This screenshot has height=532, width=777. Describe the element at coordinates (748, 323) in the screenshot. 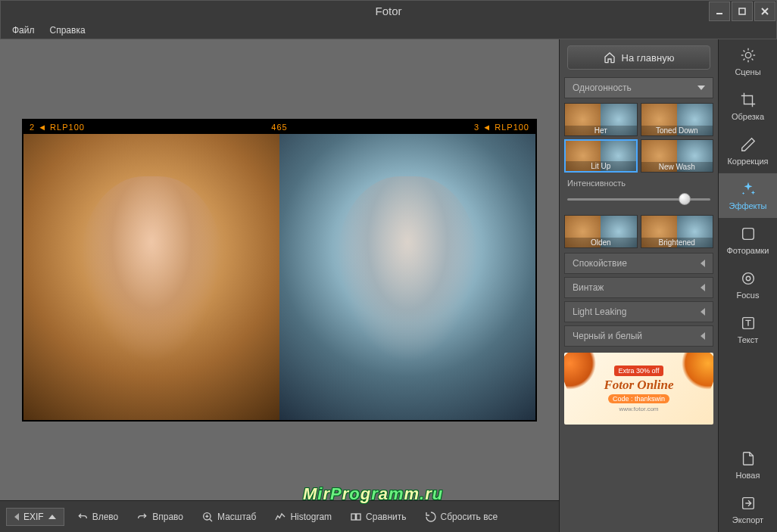

I see `text-icon` at that location.